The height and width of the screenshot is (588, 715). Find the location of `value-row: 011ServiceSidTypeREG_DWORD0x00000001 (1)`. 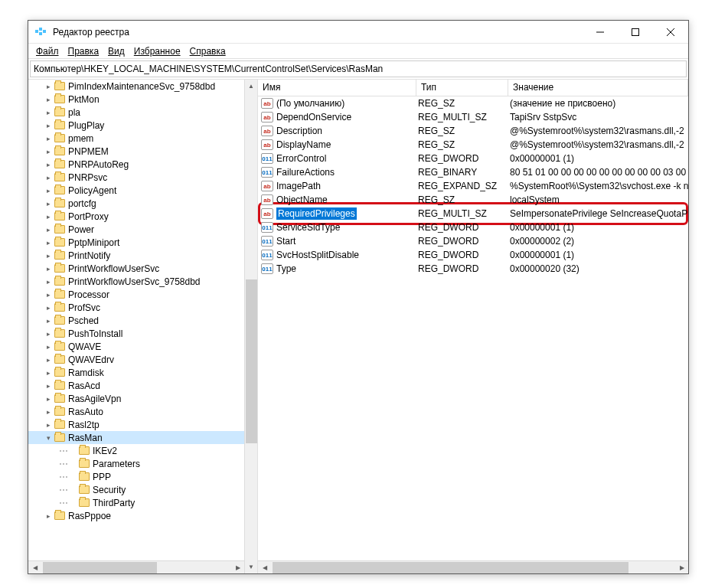

value-row: 011ServiceSidTypeREG_DWORD0x00000001 (1) is located at coordinates (473, 227).